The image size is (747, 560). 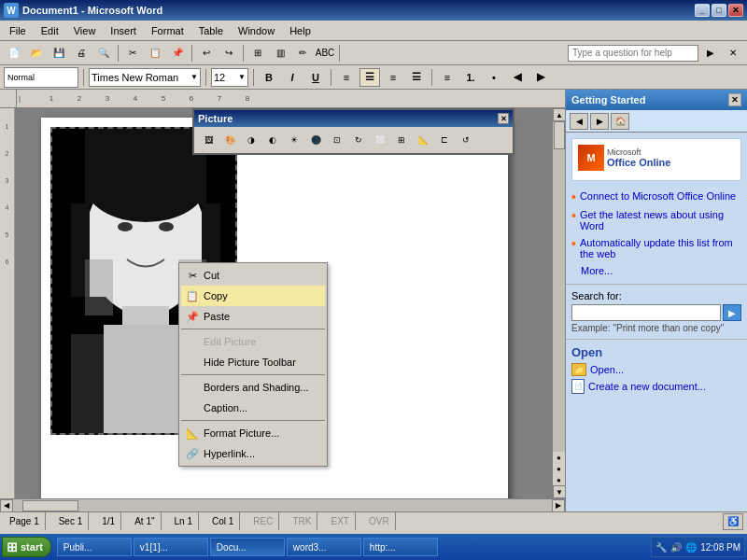 I want to click on h-scroll-thumb, so click(x=50, y=506).